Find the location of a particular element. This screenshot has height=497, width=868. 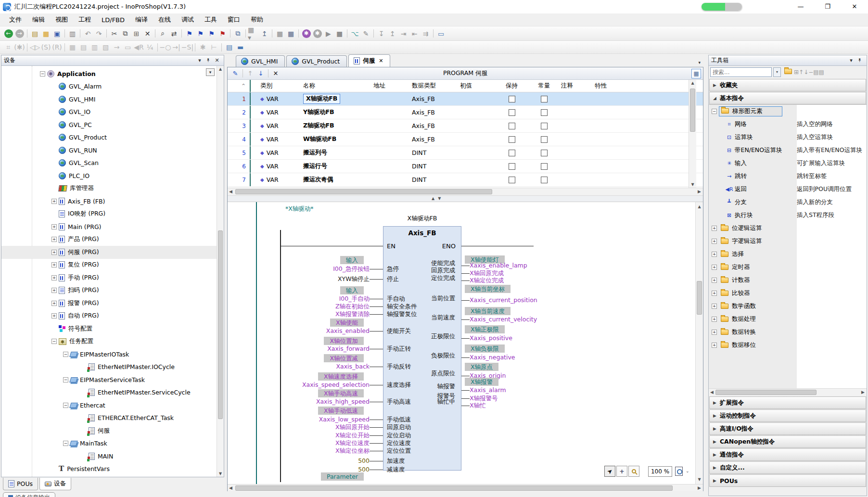

watch-table-2-icon: ▦ is located at coordinates (291, 34).